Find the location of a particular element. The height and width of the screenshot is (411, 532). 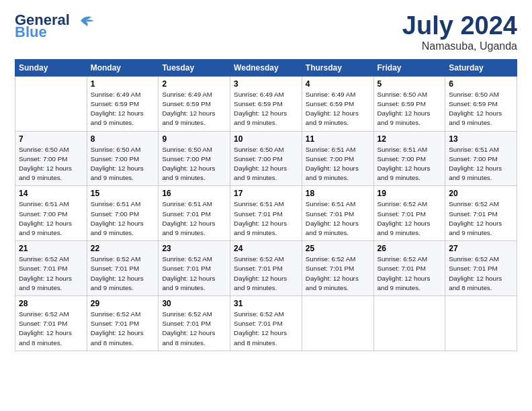

main-title: July 2024 is located at coordinates (459, 26).